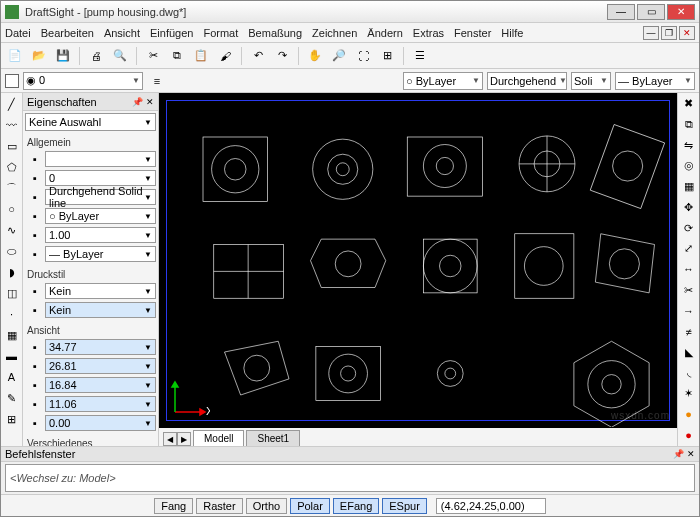 The width and height of the screenshot is (700, 517). What do you see at coordinates (63, 56) in the screenshot?
I see `save-icon: 💾` at bounding box center [63, 56].